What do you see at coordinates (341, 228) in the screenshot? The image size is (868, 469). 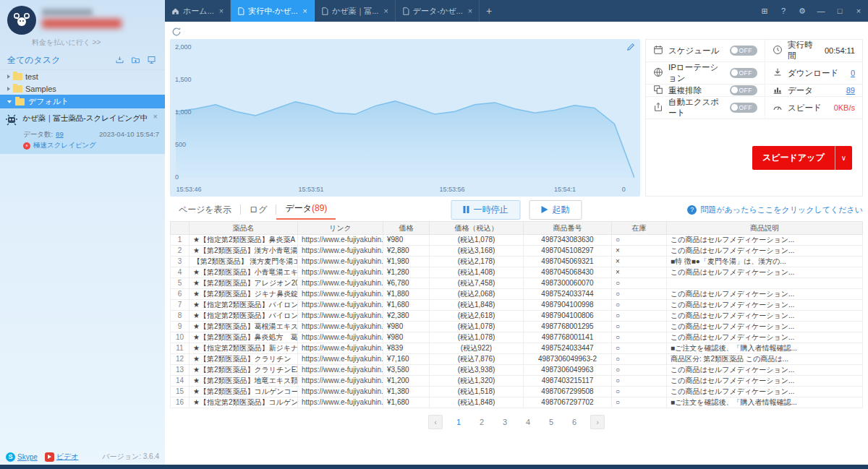 I see `col-header-link: リンク` at bounding box center [341, 228].